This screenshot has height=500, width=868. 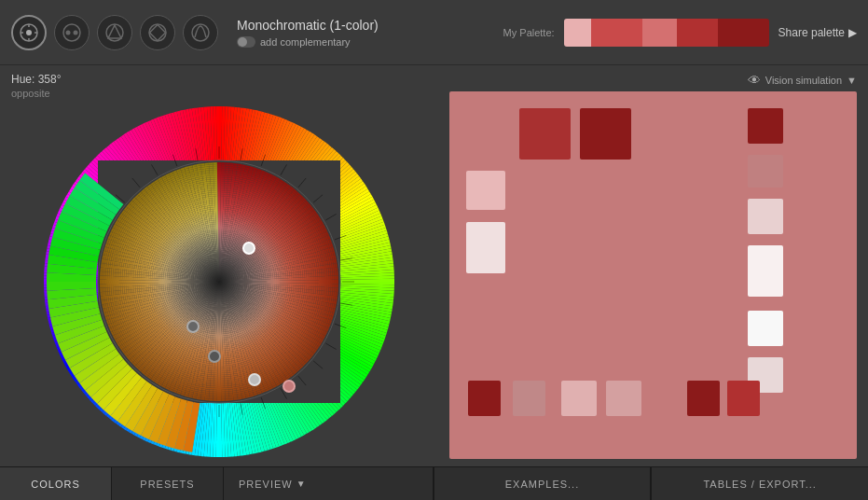 I want to click on tetrad-icon, so click(x=158, y=33).